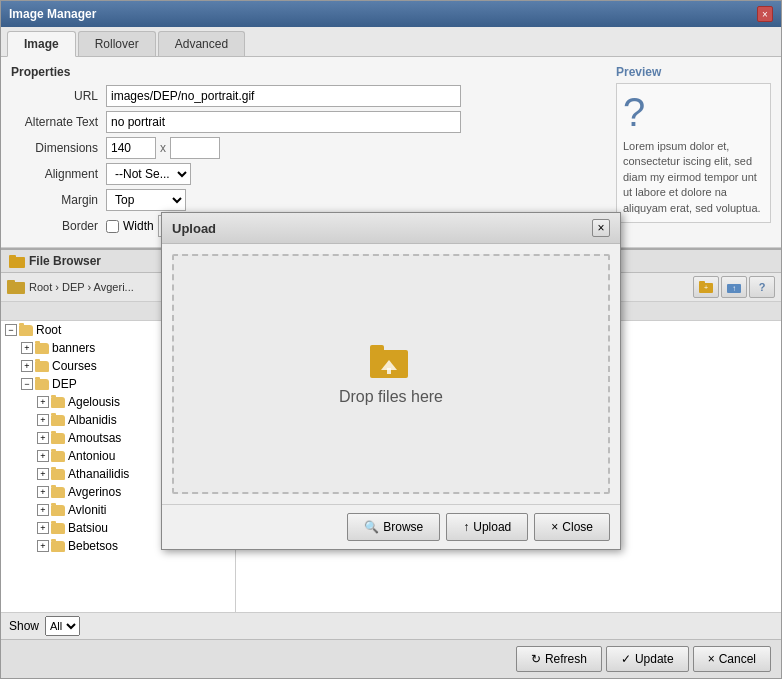 This screenshot has height=679, width=782. What do you see at coordinates (626, 659) in the screenshot?
I see `update-icon: ✓` at bounding box center [626, 659].